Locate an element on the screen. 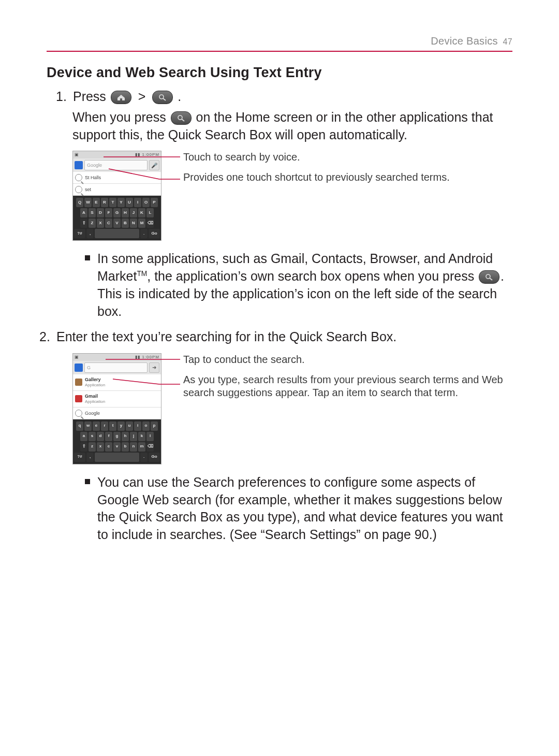 Image resolution: width=559 pixels, height=756 pixels. search-input: G is located at coordinates (116, 368).